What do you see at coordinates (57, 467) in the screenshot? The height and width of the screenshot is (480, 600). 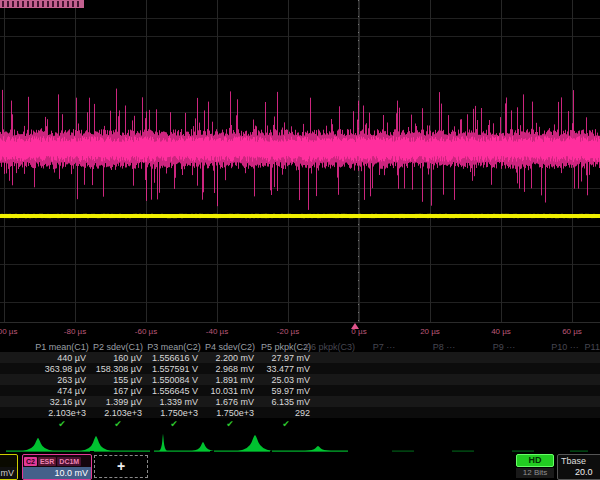 I see `c2-descriptor: C2 ESR DC1M 10.0 mV` at bounding box center [57, 467].